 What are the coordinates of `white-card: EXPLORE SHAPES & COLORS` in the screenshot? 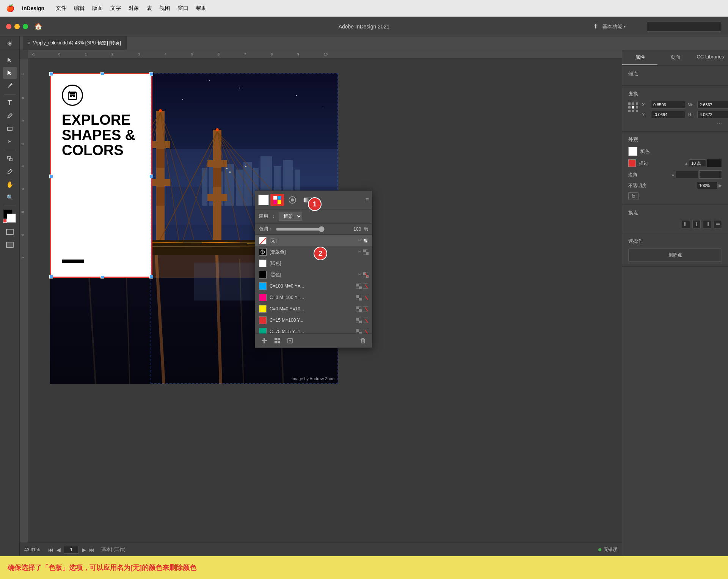 It's located at (101, 175).